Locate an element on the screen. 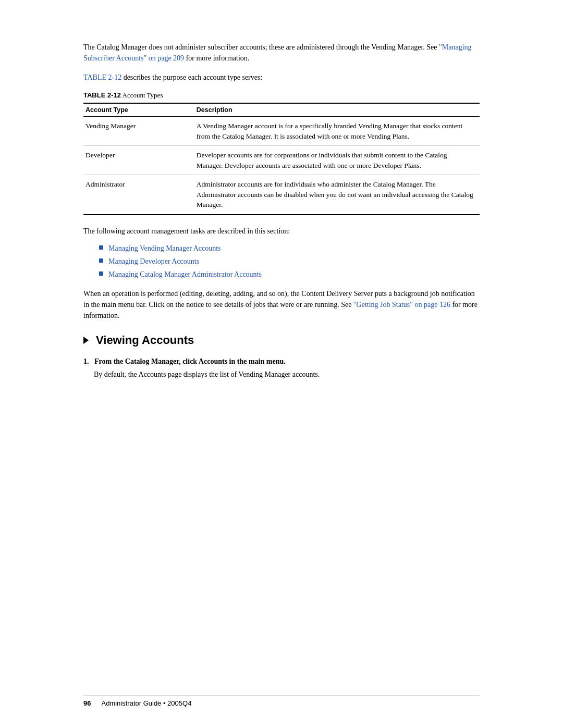 This screenshot has width=563, height=728. description-cell: A Vending Manager account is for a speci… is located at coordinates (337, 131).